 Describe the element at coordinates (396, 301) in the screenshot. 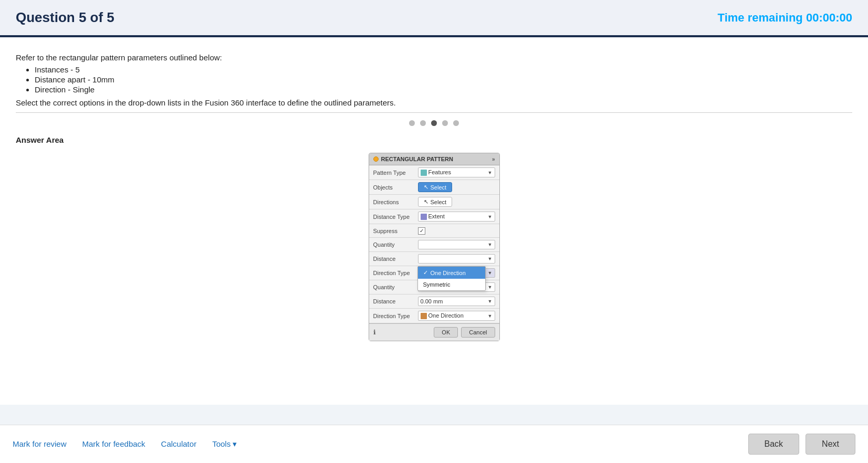

I see `label-distance-2: Distance` at that location.